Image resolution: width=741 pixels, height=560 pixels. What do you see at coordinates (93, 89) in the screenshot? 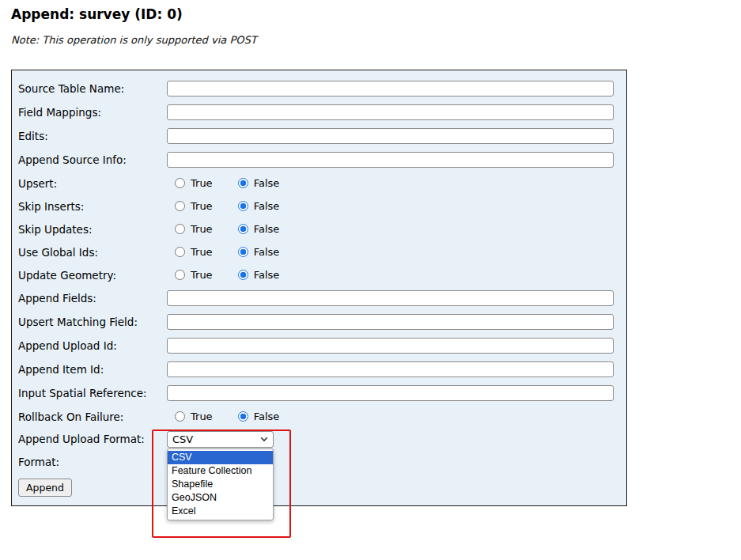
I see `source-table-name-label: Source Table Name:` at bounding box center [93, 89].